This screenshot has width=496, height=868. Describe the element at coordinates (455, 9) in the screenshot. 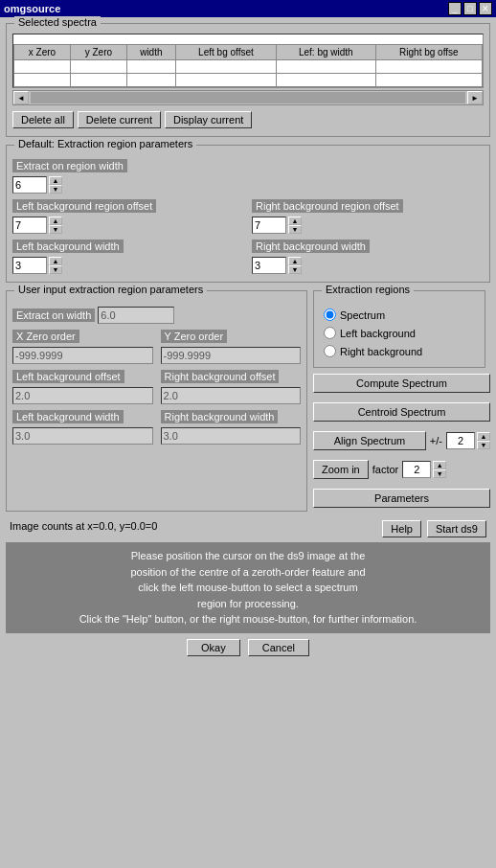

I see `minimize-button: _` at that location.